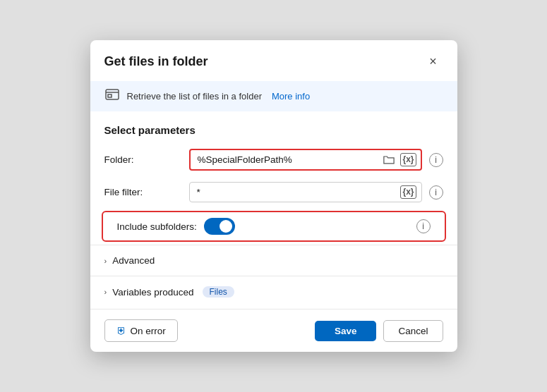 Image resolution: width=547 pixels, height=392 pixels. I want to click on folder-label: Folder:, so click(143, 159).